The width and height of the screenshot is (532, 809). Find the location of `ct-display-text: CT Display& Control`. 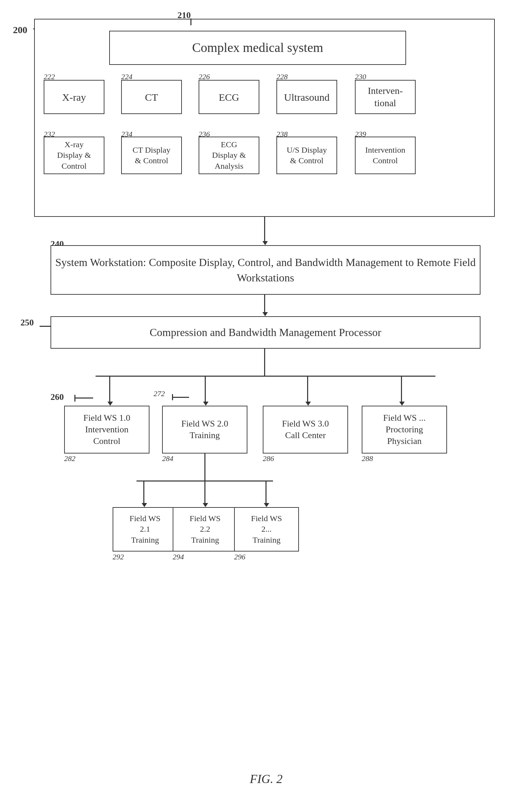

ct-display-text: CT Display& Control is located at coordinates (152, 155).